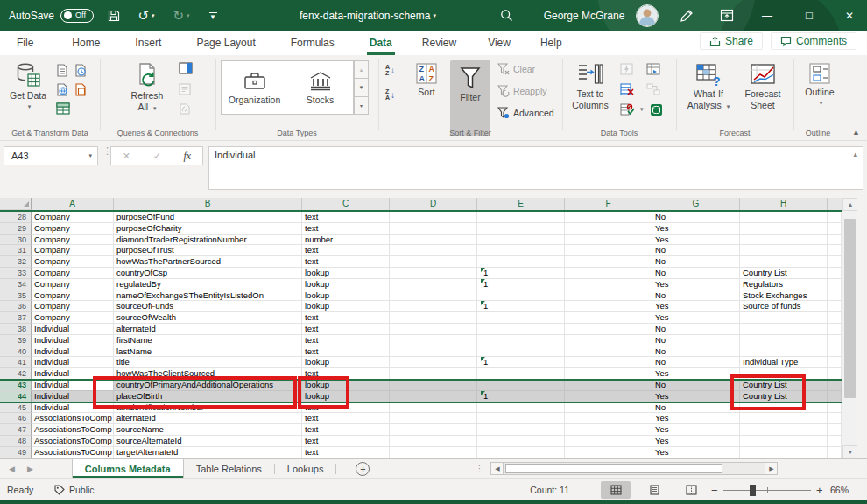 Image resolution: width=867 pixels, height=504 pixels. Describe the element at coordinates (368, 16) in the screenshot. I see `workbook-title: fenx-data-migration-schema▾` at that location.